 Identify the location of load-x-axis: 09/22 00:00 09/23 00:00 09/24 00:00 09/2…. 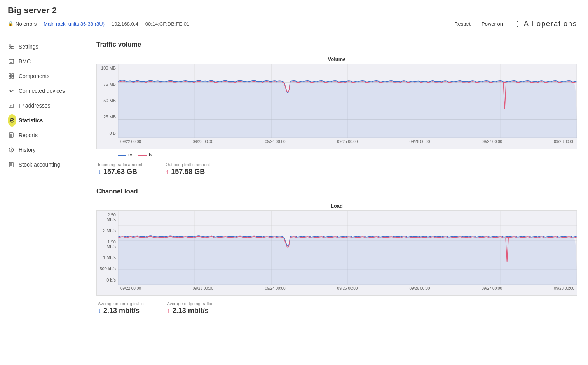
(347, 290).